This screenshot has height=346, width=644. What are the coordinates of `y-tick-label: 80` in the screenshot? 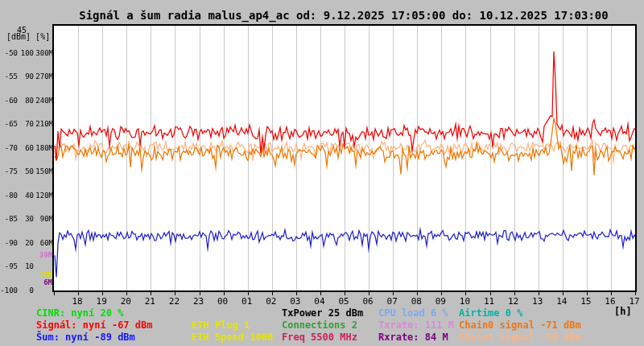 It's located at (26, 101).